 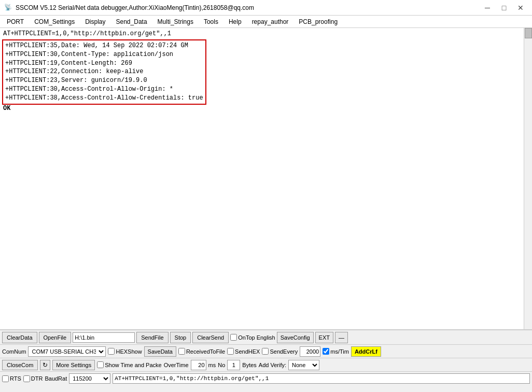 I want to click on refresh-icon: ↻, so click(x=45, y=365).